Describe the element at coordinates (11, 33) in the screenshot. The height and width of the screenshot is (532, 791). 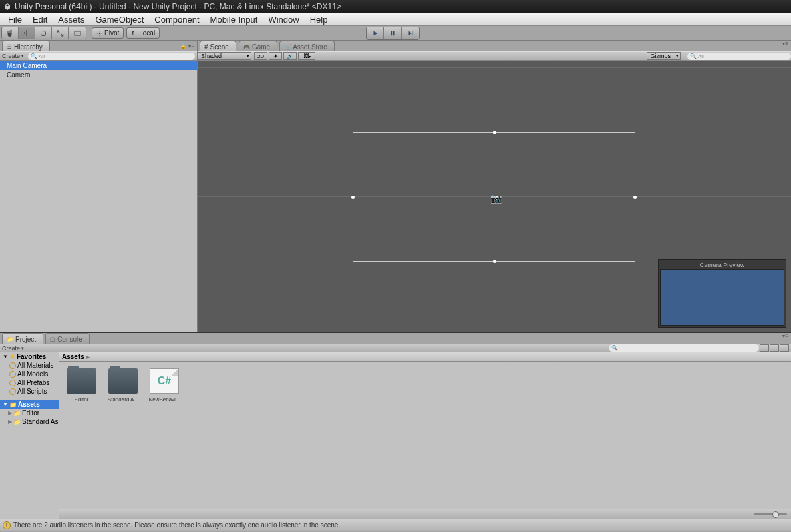
I see `hand-tool` at that location.